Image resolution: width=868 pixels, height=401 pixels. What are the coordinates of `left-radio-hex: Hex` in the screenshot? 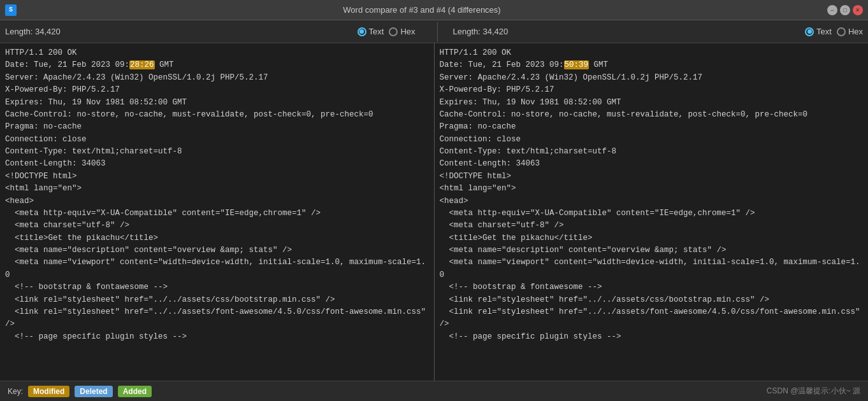 It's located at (401, 32).